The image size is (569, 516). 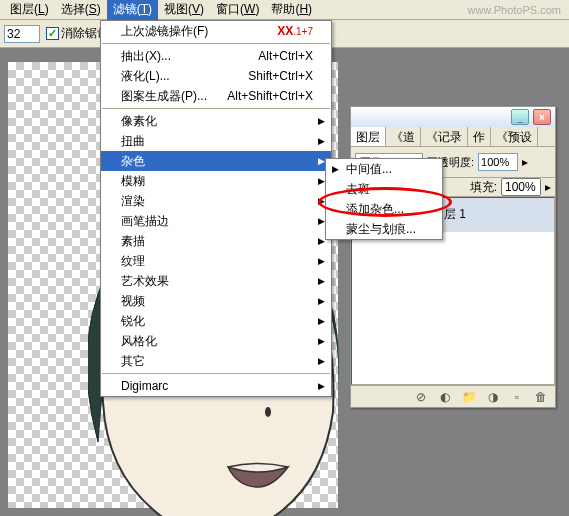 What do you see at coordinates (517, 397) in the screenshot?
I see `new-layer-icon: ▫` at bounding box center [517, 397].